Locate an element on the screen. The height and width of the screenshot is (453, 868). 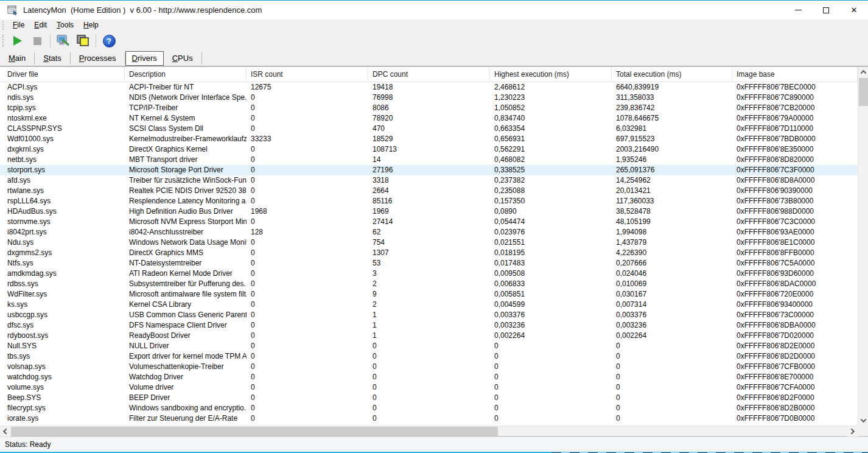
table-row: Null.SYSNULL Driver00000xFFFFF806'8D2E00… is located at coordinates (429, 346).